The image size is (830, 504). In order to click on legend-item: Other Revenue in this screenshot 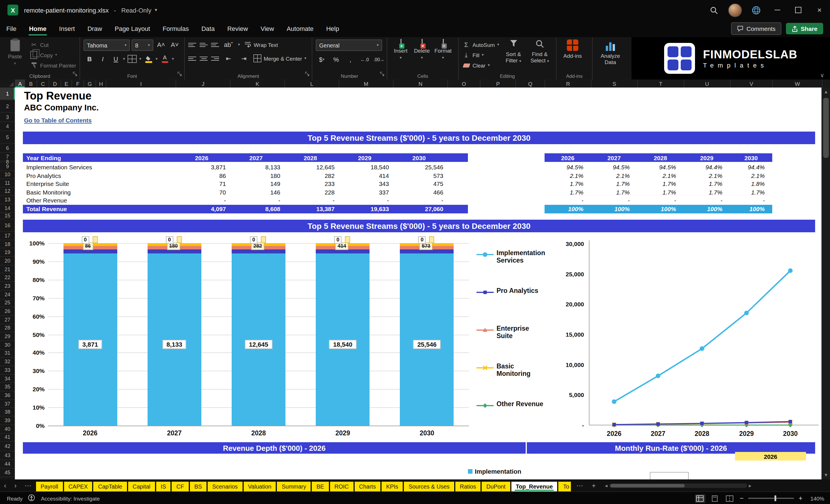, I will do `click(511, 419)`.